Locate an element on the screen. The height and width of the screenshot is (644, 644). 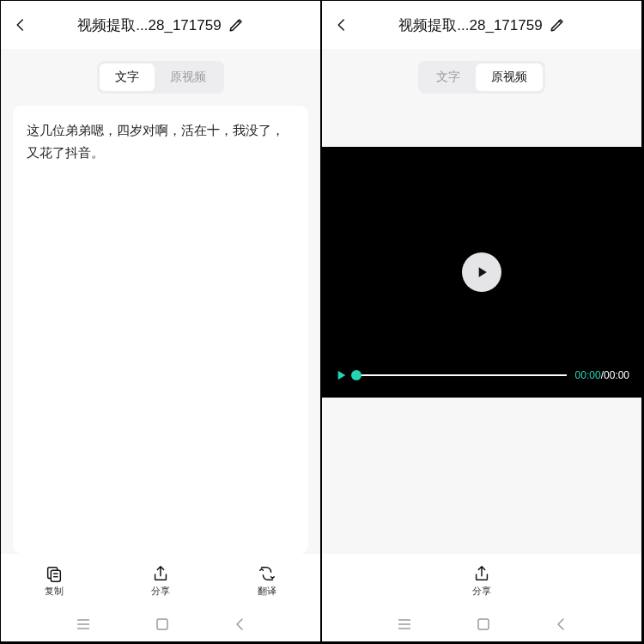
play-button is located at coordinates (482, 272).